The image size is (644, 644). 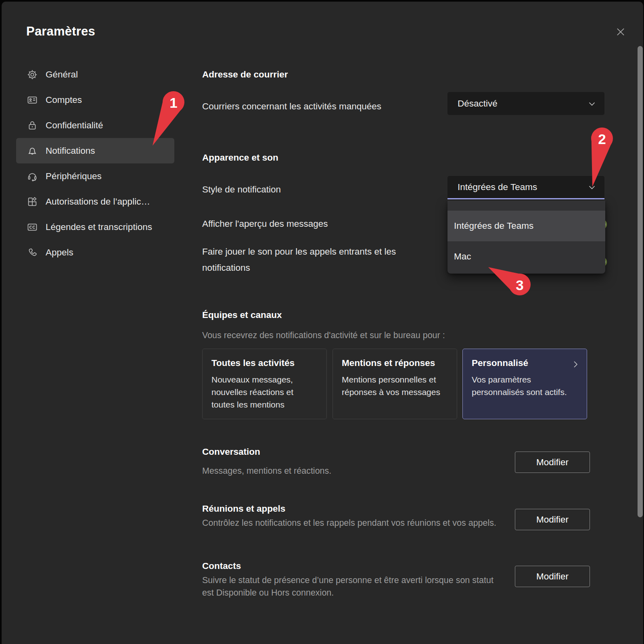 What do you see at coordinates (99, 227) in the screenshot?
I see `sidebar-item-label: Légendes et transcriptions` at bounding box center [99, 227].